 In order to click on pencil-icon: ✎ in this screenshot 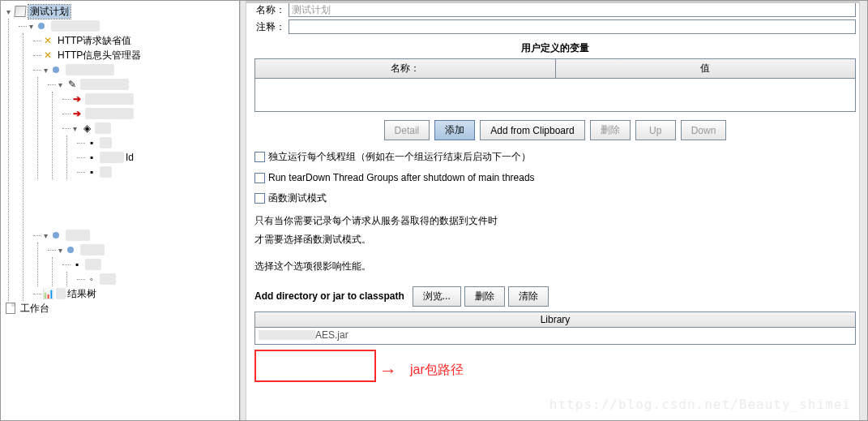, I will do `click(72, 84)`.